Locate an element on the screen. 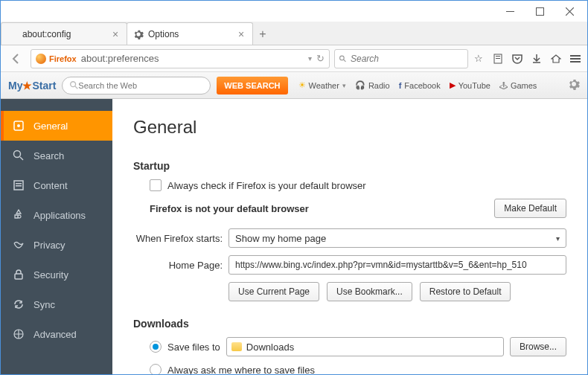 The image size is (588, 375). mystart-links: ☀Weather▾ 🎧Radio fFacebook ▶YouTube 🕹Gam… is located at coordinates (418, 85).